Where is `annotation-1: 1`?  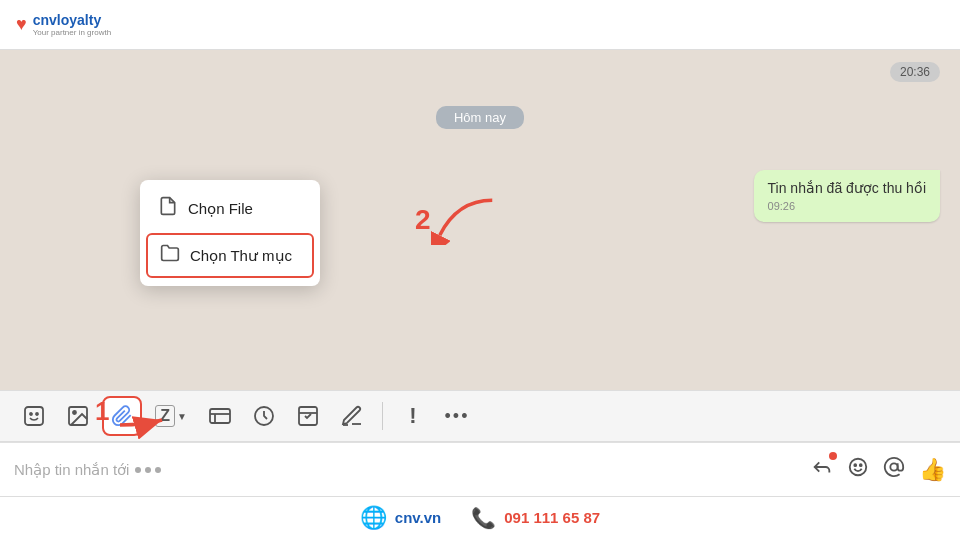
annotation-1: 1 is located at coordinates (135, 427).